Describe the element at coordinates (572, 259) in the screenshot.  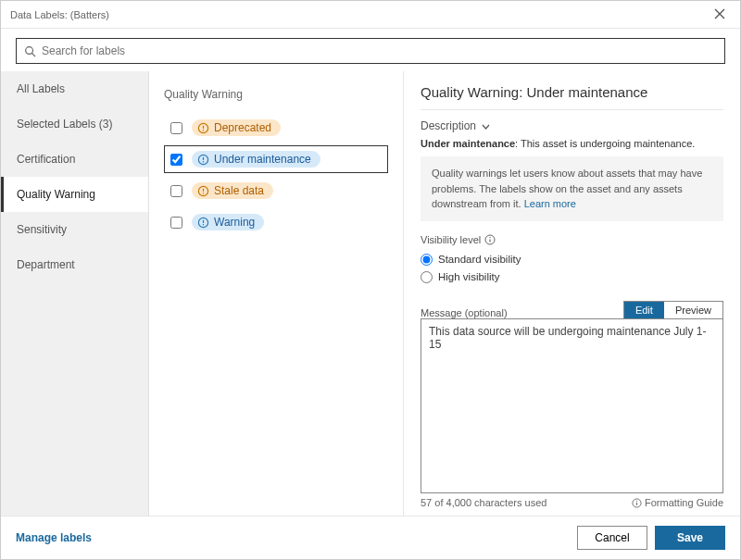
I see `radio-standard-visibility: Standard visibility` at that location.